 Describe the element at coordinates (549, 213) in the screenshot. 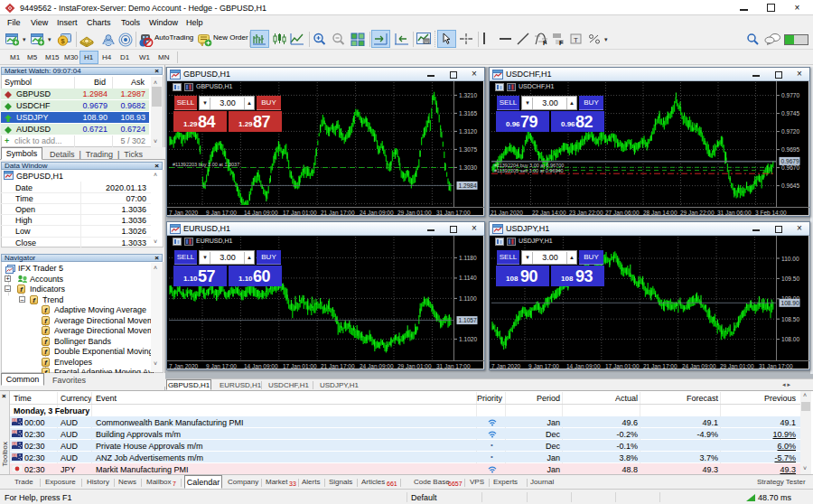

I see `svg-text: 22 Jan 14:00` at that location.